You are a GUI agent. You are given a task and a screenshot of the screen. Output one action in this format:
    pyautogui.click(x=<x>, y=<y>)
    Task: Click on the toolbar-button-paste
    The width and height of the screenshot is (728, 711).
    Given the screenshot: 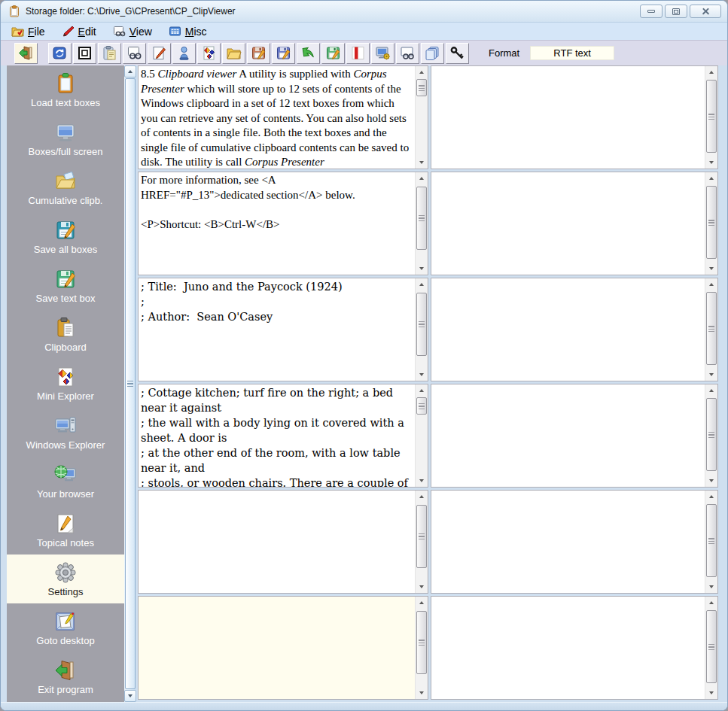 What is the action you would take?
    pyautogui.click(x=110, y=53)
    